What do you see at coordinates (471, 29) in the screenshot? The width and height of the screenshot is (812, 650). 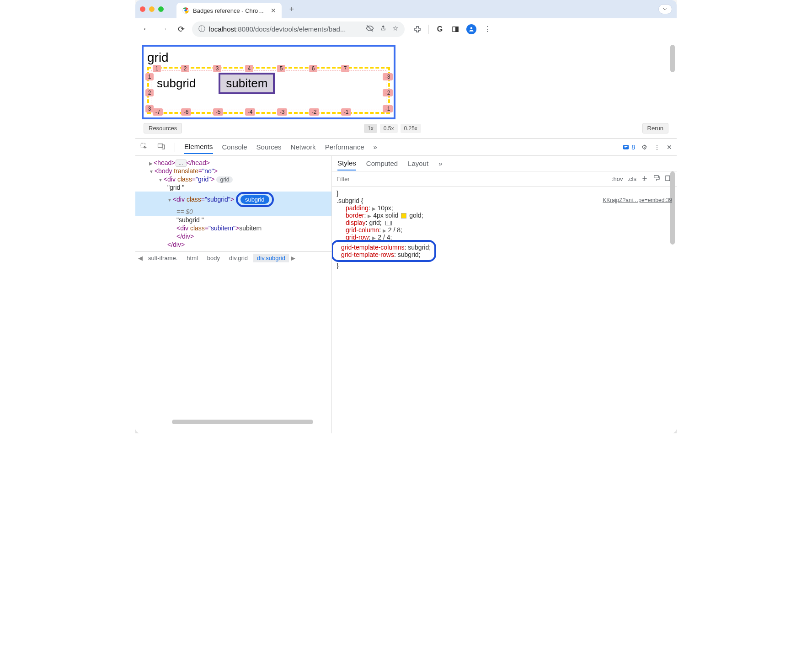 I see `profile-avatar` at bounding box center [471, 29].